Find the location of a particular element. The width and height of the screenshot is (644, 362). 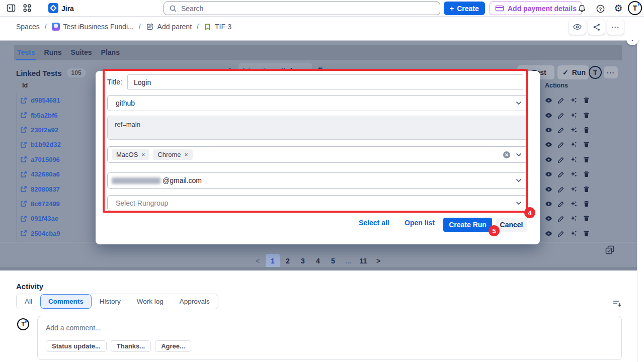

gadget-tab: Tests is located at coordinates (26, 53).